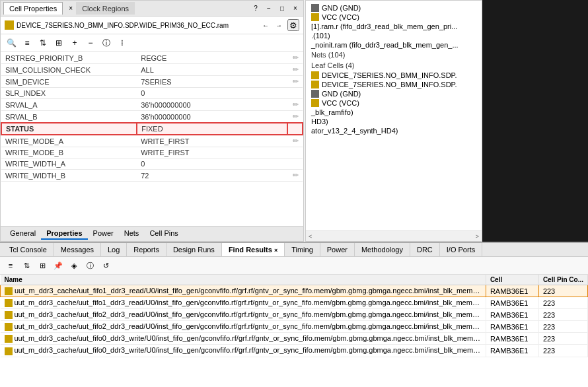 The image size is (588, 387). Describe the element at coordinates (152, 70) in the screenshot. I see `table-row: SIM_COLLISION_CHECKALL✏` at that location.